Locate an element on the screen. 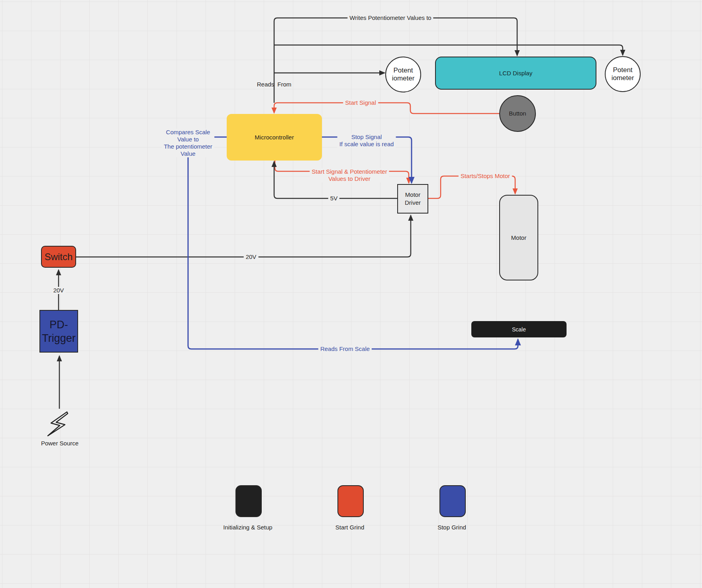  power-source-label: Power Source is located at coordinates (60, 443).